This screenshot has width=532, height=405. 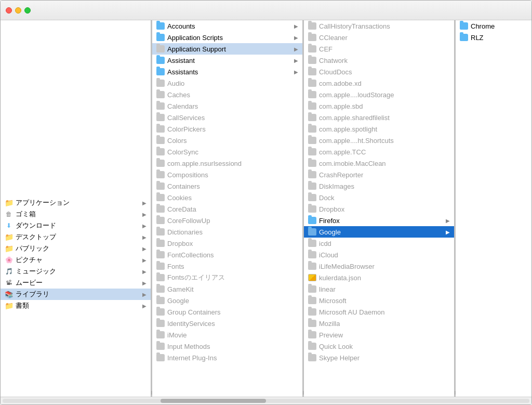 What do you see at coordinates (379, 335) in the screenshot?
I see `list-item: Preview` at bounding box center [379, 335].